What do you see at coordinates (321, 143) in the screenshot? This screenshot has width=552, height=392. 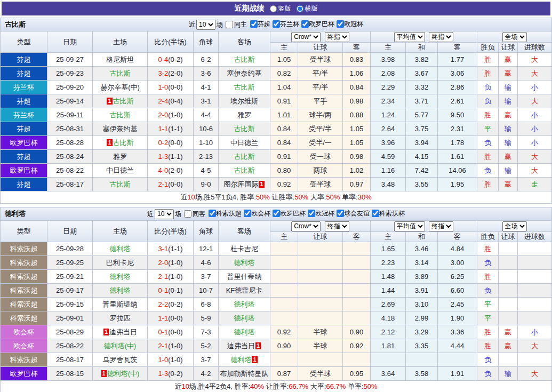 I see `odds-handicap-cell: 受半/一` at bounding box center [321, 143].